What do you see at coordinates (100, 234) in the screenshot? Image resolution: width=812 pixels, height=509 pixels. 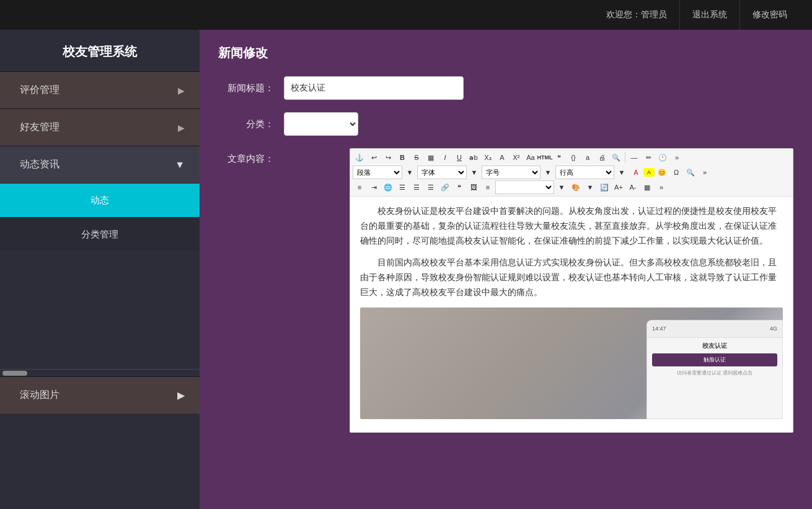 I see `sidebar-subitem-category: 分类管理` at bounding box center [100, 234].